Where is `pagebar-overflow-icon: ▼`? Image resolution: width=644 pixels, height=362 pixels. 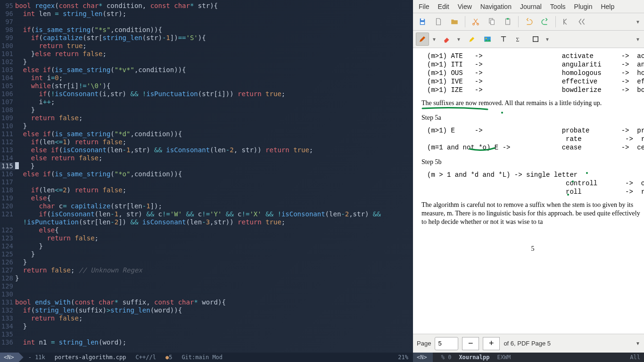
pagebar-overflow-icon: ▼ is located at coordinates (638, 343).